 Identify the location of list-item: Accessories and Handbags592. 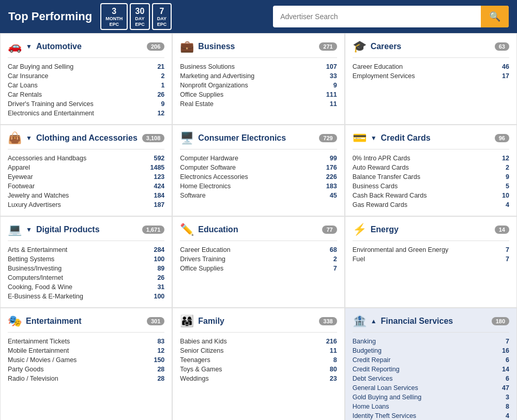
(86, 158).